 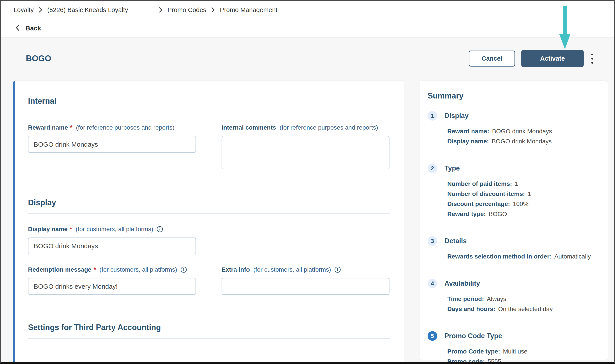 What do you see at coordinates (48, 229) in the screenshot?
I see `display-name-label: Display name` at bounding box center [48, 229].